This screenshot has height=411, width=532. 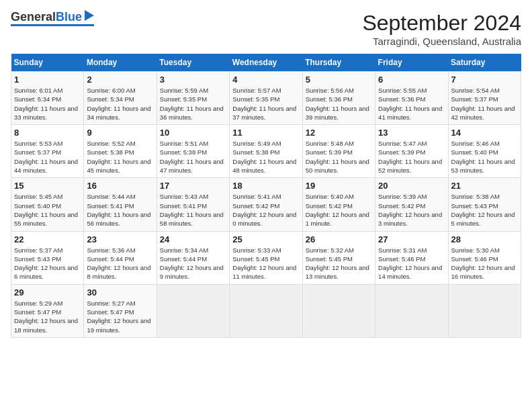 I want to click on day-detail: Sunrise: 5:54 AMSunset: 5:37 PMDaylight:…, so click(x=485, y=103).